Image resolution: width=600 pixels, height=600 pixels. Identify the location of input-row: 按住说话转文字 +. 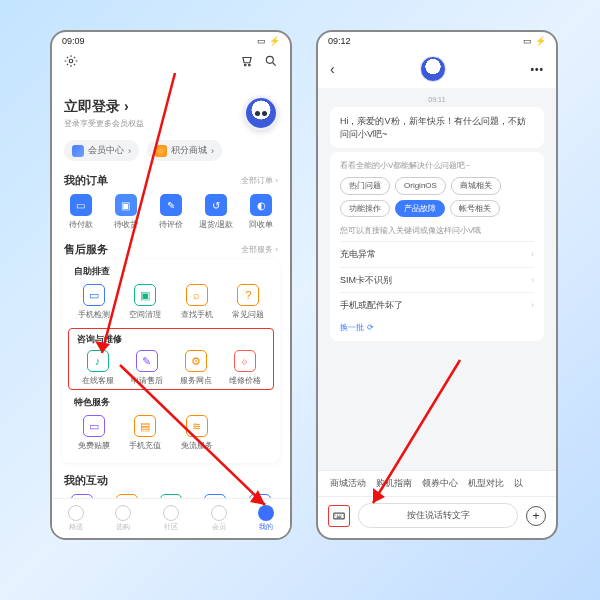
(437, 516).